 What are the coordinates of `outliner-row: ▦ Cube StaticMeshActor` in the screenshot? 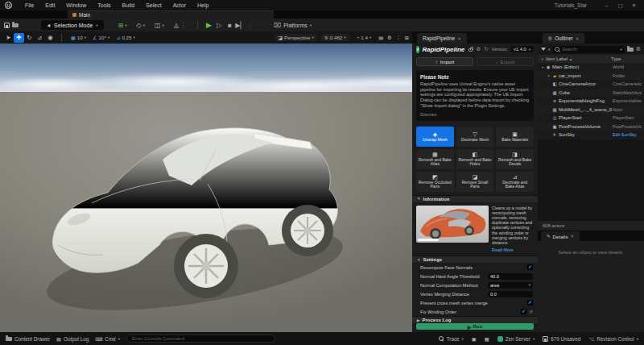 It's located at (591, 94).